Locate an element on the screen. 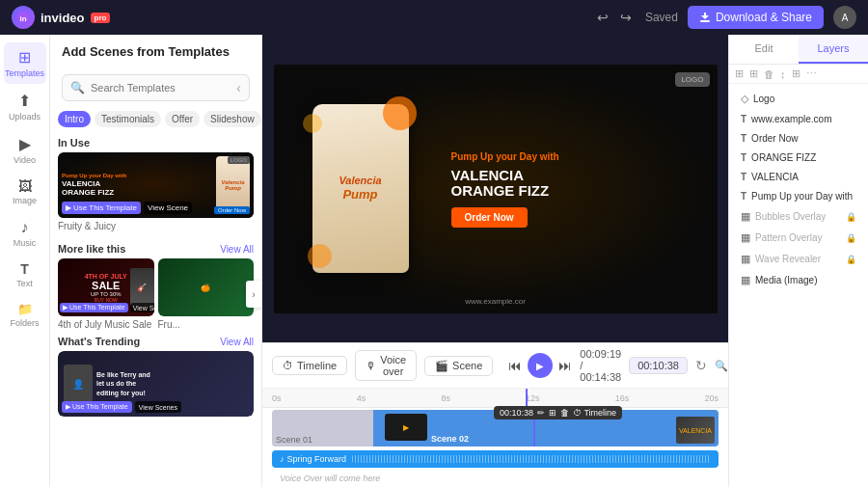 The image size is (868, 487). layers-toolbar-icon-1: ⊞ is located at coordinates (739, 73).